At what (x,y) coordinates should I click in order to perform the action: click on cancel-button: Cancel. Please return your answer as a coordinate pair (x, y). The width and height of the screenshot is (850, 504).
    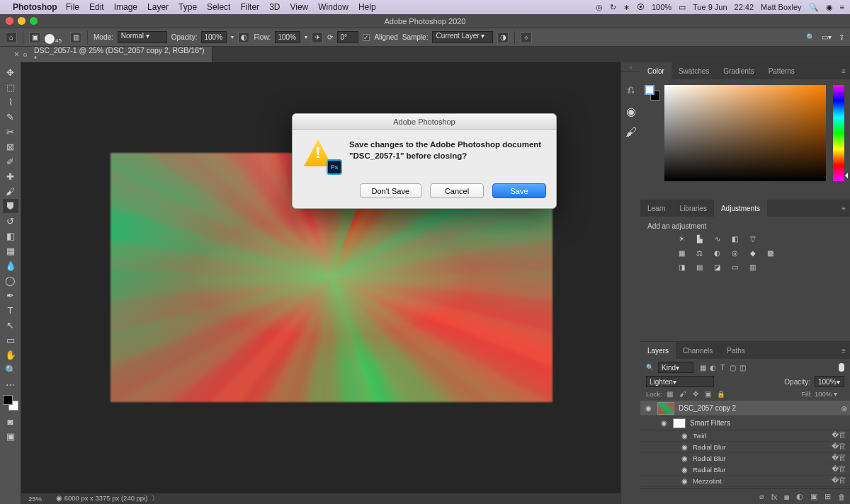
    Looking at the image, I should click on (457, 191).